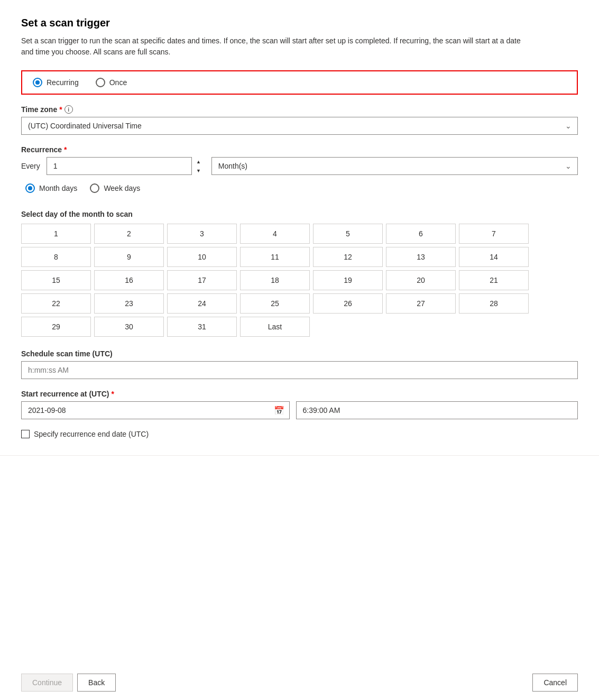  What do you see at coordinates (299, 109) in the screenshot?
I see `timezone-label: Time zone * i` at bounding box center [299, 109].